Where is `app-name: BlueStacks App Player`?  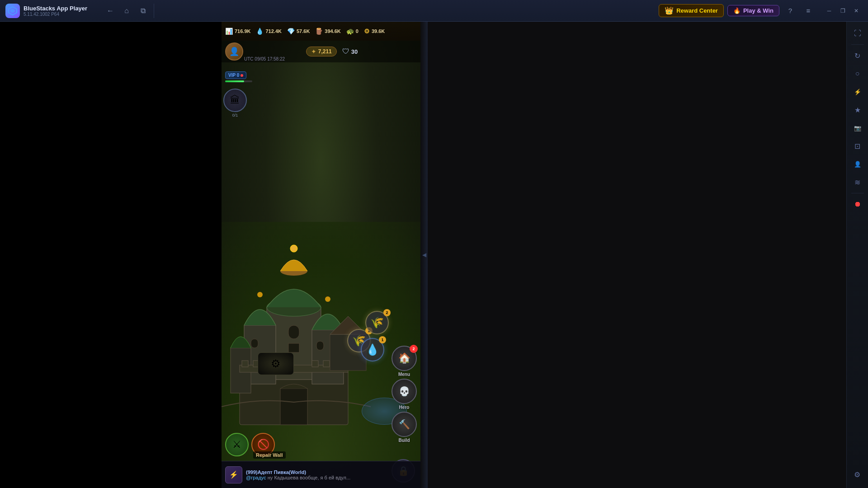 app-name: BlueStacks App Player is located at coordinates (55, 8).